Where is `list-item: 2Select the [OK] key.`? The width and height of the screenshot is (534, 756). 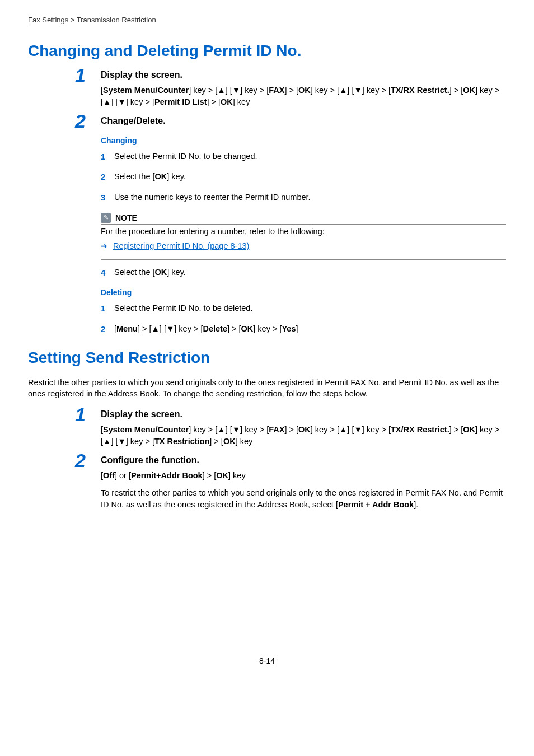 list-item: 2Select the [OK] key. is located at coordinates (303, 176).